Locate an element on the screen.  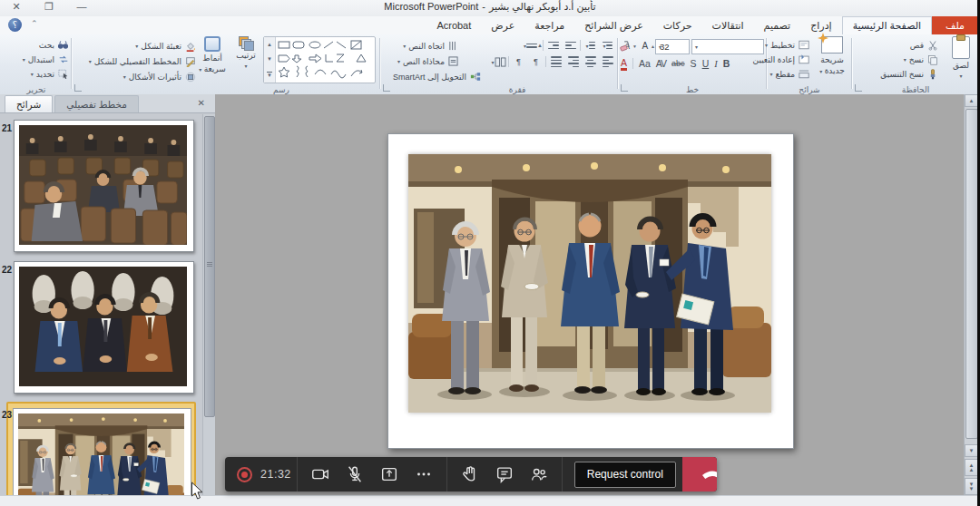
raise-hand-button is located at coordinates (470, 474).